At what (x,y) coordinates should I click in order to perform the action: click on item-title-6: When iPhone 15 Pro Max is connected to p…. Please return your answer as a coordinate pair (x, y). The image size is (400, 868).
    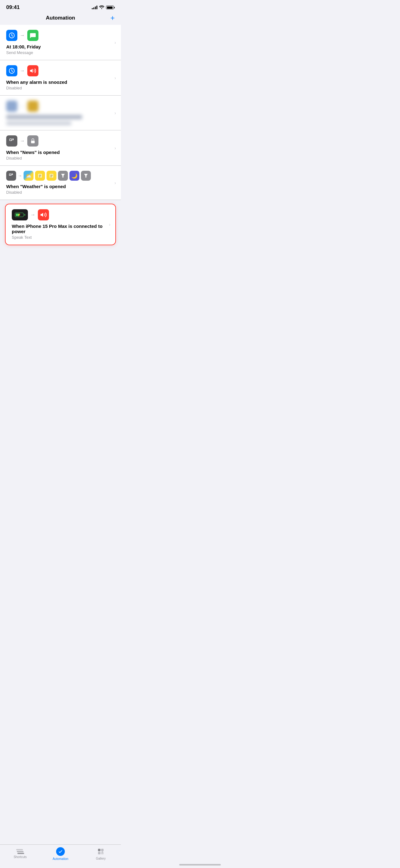
    Looking at the image, I should click on (61, 229).